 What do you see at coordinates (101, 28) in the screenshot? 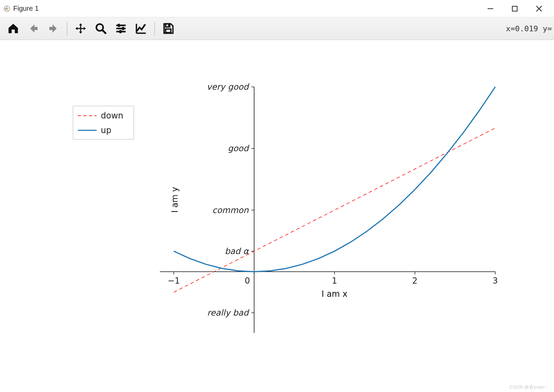
I see `zoom-button` at bounding box center [101, 28].